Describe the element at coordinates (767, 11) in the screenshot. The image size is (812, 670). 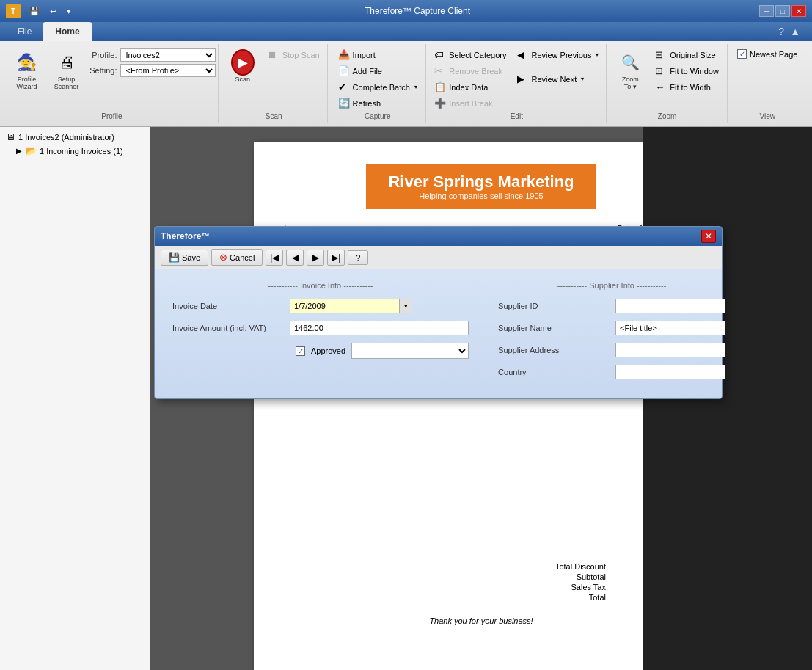
I see `minimize-button: ─` at that location.